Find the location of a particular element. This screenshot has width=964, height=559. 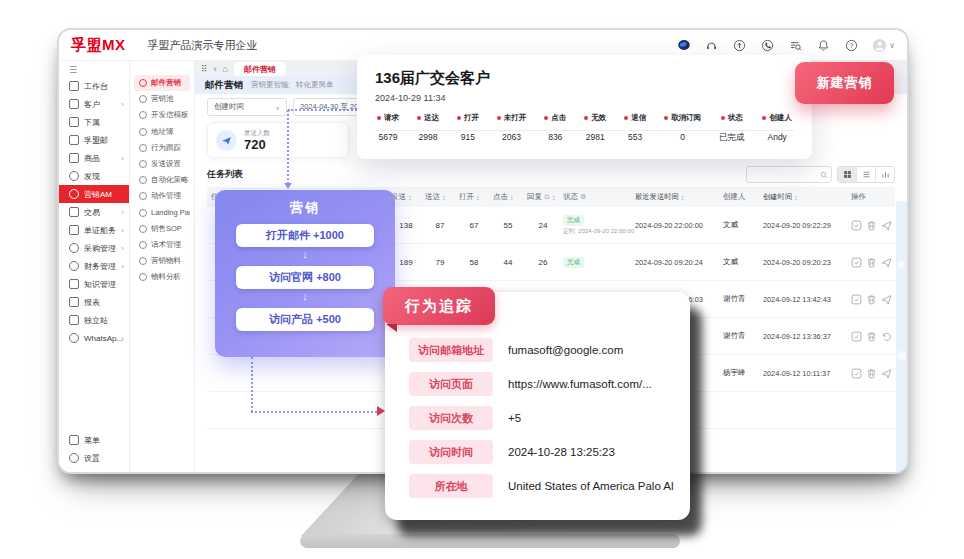

metric-value: 915 is located at coordinates (468, 137).